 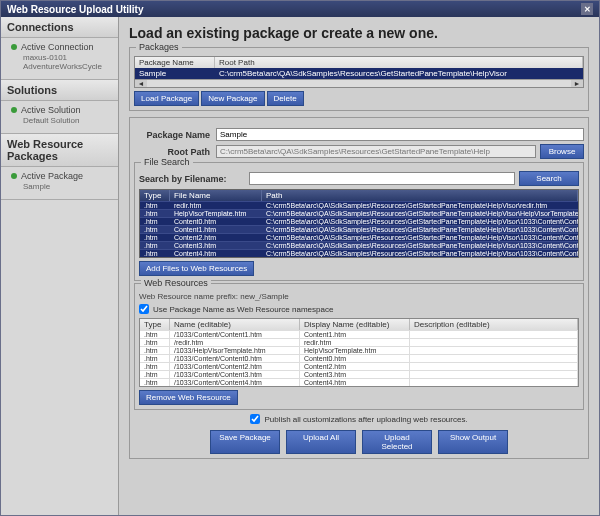 I want to click on active-solution-item: Active Solution, so click(x=62, y=110).